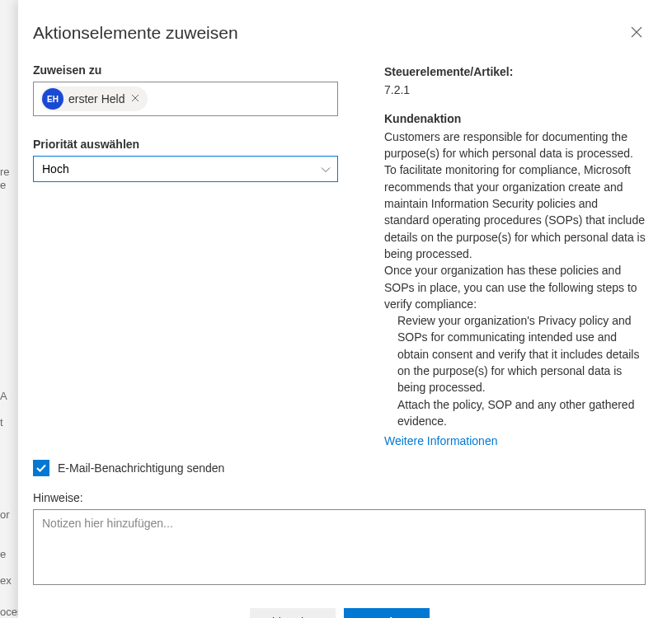 Image resolution: width=672 pixels, height=618 pixels. Describe the element at coordinates (5, 515) in the screenshot. I see `bg-text: or` at that location.